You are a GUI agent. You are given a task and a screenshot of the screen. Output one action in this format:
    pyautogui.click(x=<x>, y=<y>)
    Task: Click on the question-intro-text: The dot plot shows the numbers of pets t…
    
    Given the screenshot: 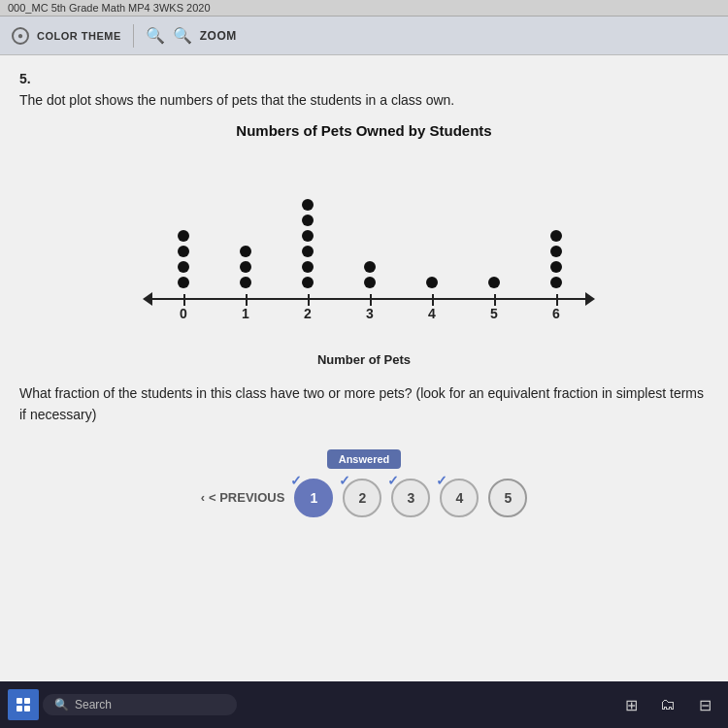 What is the action you would take?
    pyautogui.click(x=364, y=101)
    